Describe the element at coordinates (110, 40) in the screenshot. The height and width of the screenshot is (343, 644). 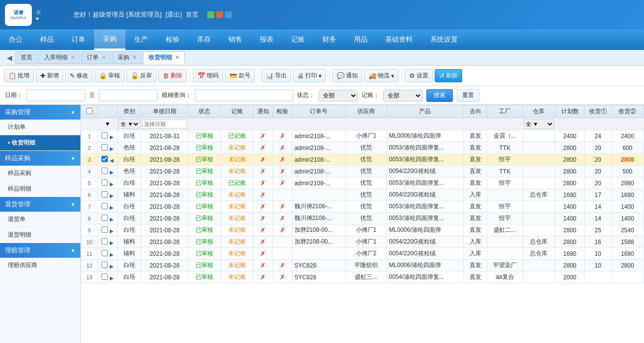
I see `nav-item-purchase: 采购` at that location.